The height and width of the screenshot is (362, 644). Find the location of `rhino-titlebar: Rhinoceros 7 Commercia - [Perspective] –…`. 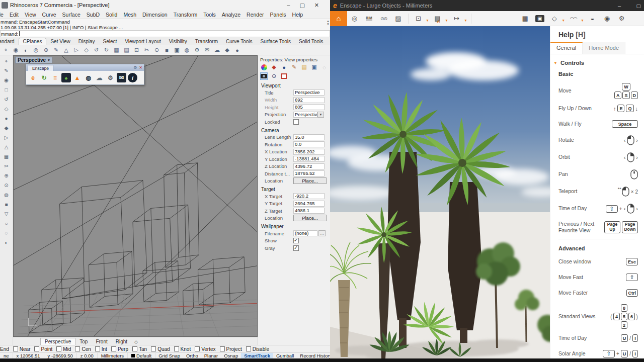

rhino-titlebar: Rhinoceros 7 Commercia - [Perspective] –… is located at coordinates (165, 5).